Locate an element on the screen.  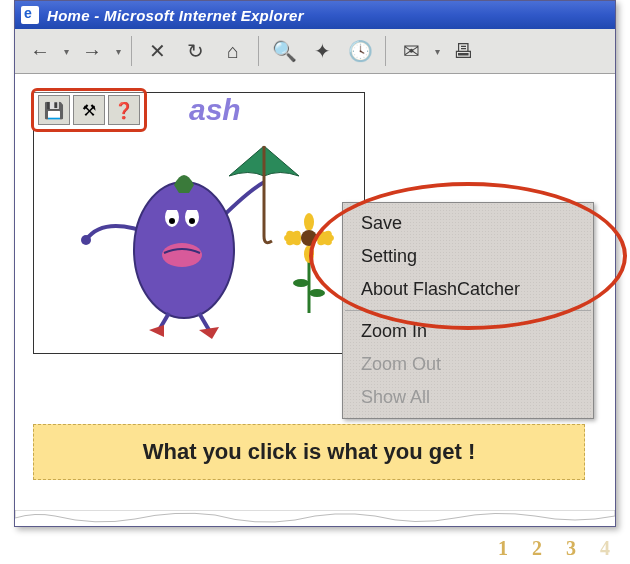
favorites-icon: ✦ is located at coordinates (322, 51).